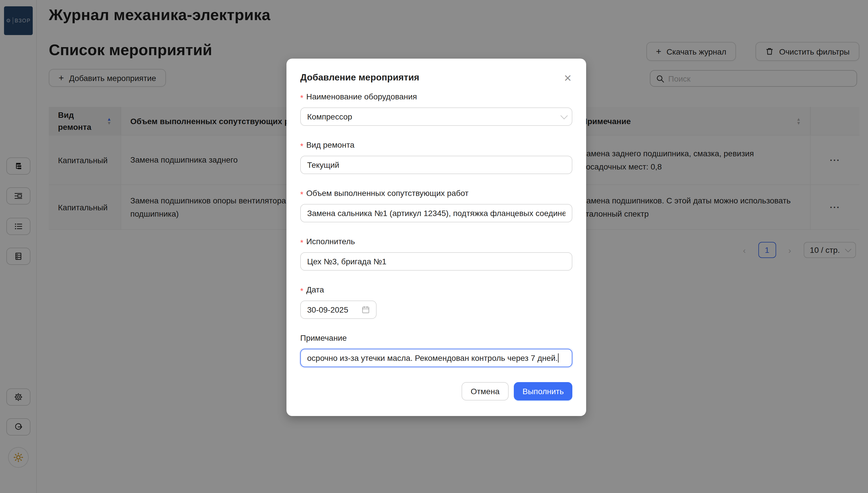  Describe the element at coordinates (436, 165) in the screenshot. I see `repair-type-input: Текущий` at that location.